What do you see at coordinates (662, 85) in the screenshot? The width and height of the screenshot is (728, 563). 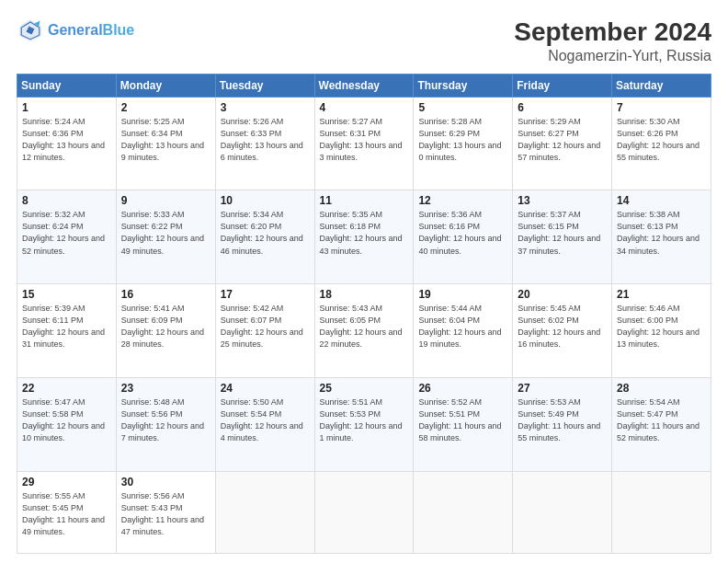 I see `weekday-header: Saturday` at bounding box center [662, 85].